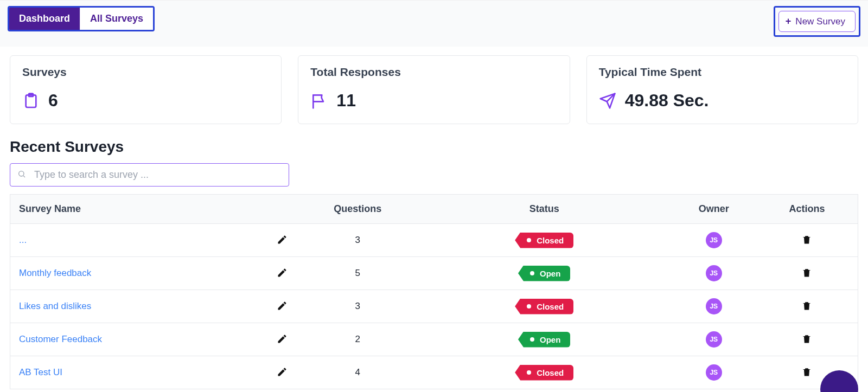 The width and height of the screenshot is (868, 392). Describe the element at coordinates (145, 72) in the screenshot. I see `card-title: Surveys` at that location.